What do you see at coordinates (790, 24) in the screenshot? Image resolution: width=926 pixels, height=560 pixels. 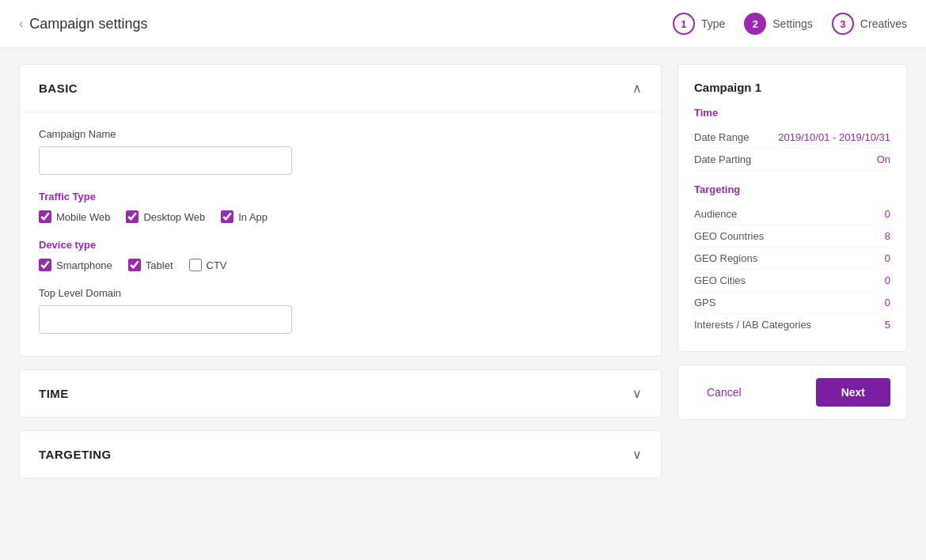 I see `steps-nav: 1 Type 2 Settings 3 Creatives` at bounding box center [790, 24].